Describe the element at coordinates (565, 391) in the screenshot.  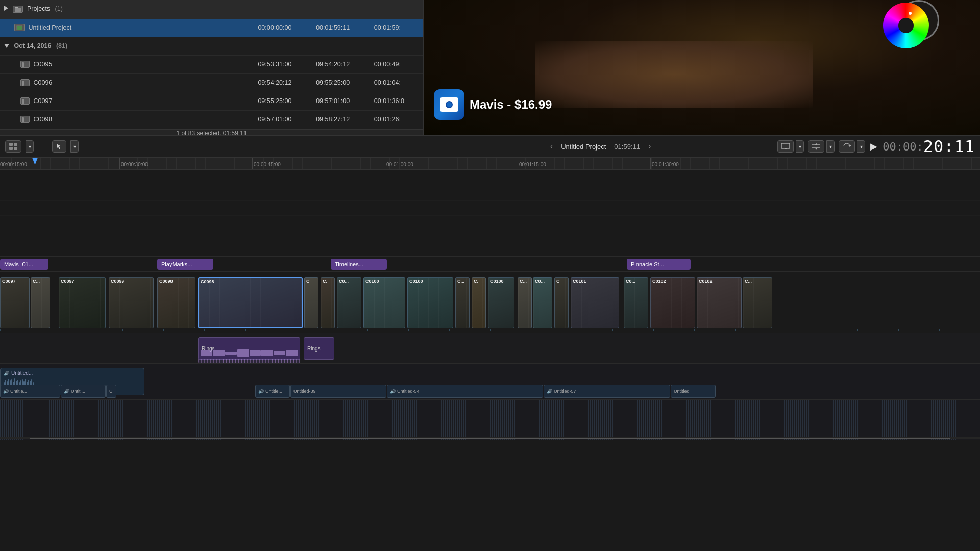
I see `sub-label-57: Untitled-57` at that location.